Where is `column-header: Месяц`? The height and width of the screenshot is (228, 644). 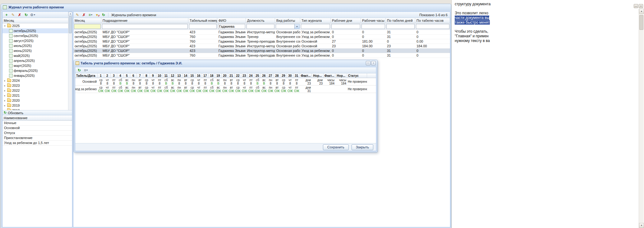 column-header: Месяц is located at coordinates (87, 21).